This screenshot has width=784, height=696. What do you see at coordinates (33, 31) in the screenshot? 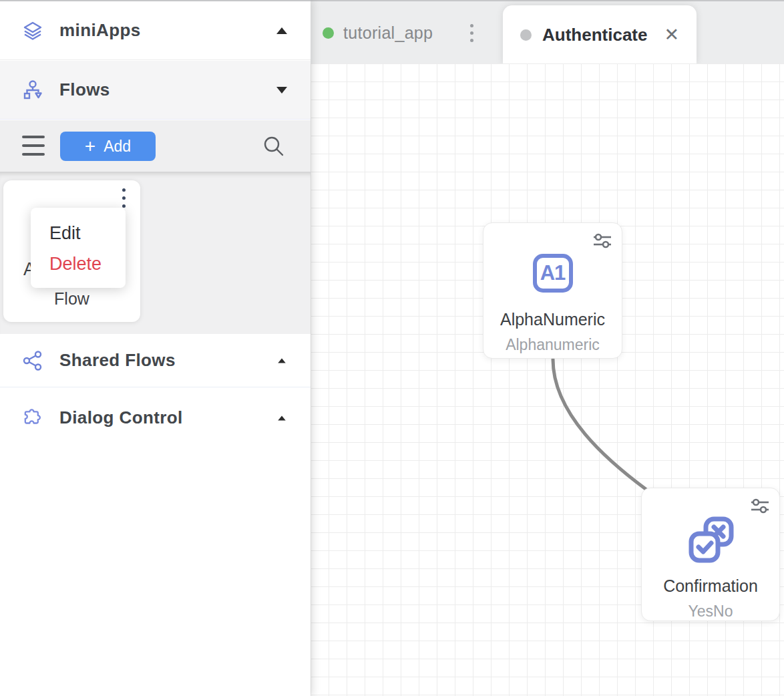
I see `layers-icon` at bounding box center [33, 31].